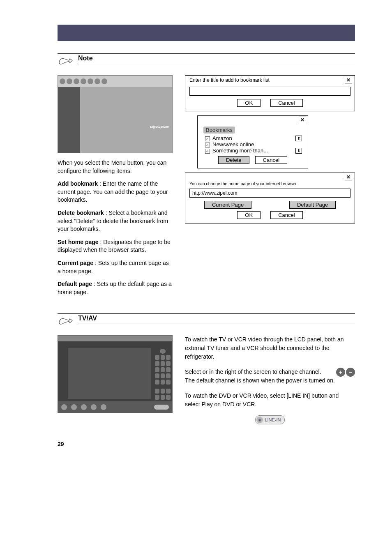 This screenshot has height=555, width=392. Describe the element at coordinates (270, 193) in the screenshot. I see `homepage-url-input: http://www.zipel.com` at that location.